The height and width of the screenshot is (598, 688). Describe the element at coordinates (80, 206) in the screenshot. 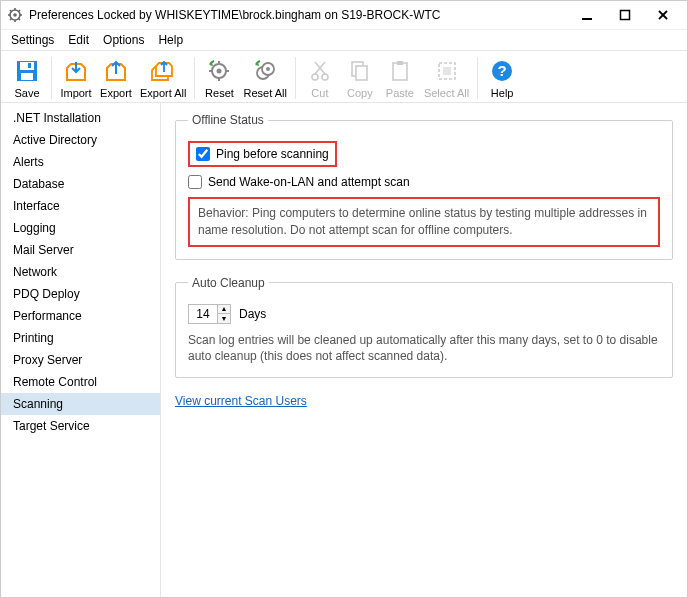

I see `sidebar-item-interface: Interface` at that location.